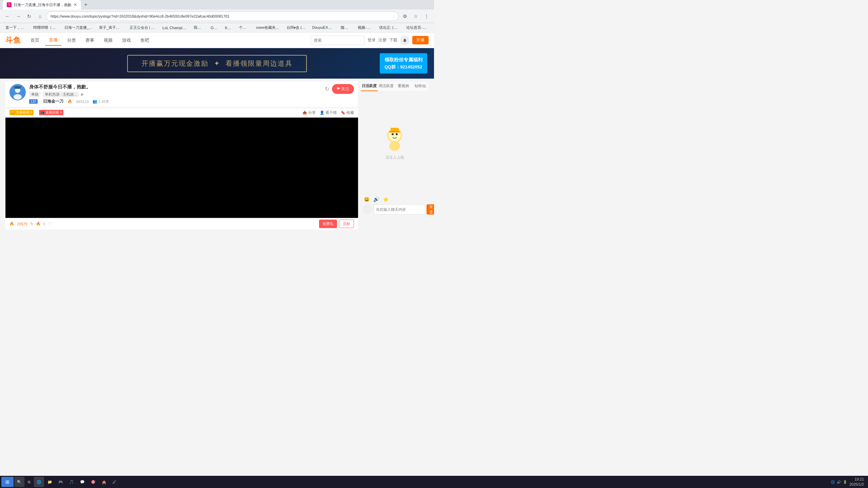 The image size is (868, 488). Describe the element at coordinates (399, 209) in the screenshot. I see `chat-input` at that location.